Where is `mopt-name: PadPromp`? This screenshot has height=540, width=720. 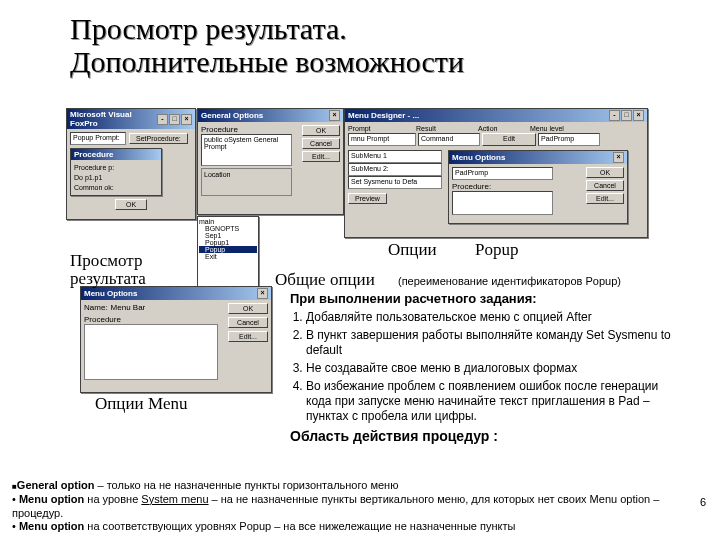
mopt-name: PadPromp is located at coordinates (502, 174).